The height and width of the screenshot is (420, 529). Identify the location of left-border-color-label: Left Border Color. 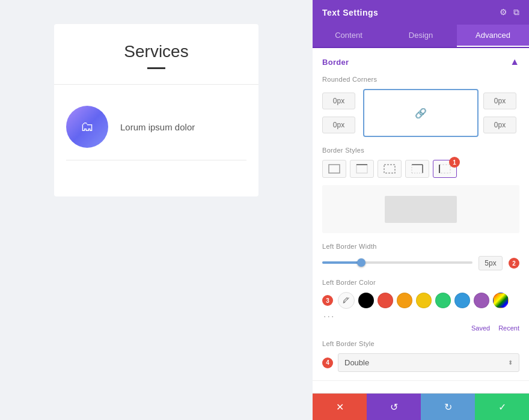
(421, 282).